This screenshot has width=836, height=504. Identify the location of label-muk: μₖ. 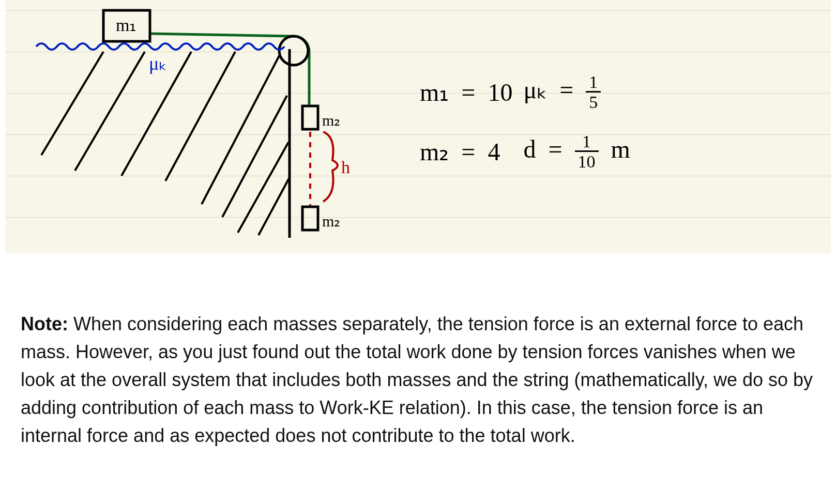
(158, 64).